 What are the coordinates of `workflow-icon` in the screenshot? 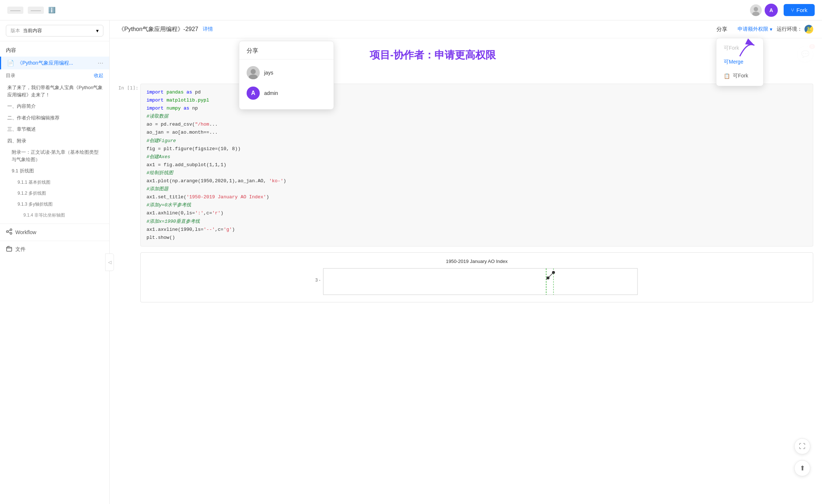 It's located at (9, 232).